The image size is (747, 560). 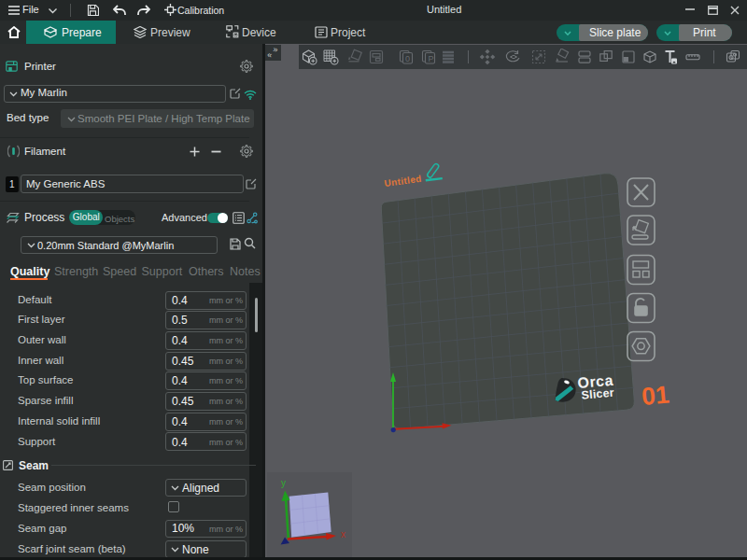 I want to click on svg-text: 0, so click(x=407, y=59).